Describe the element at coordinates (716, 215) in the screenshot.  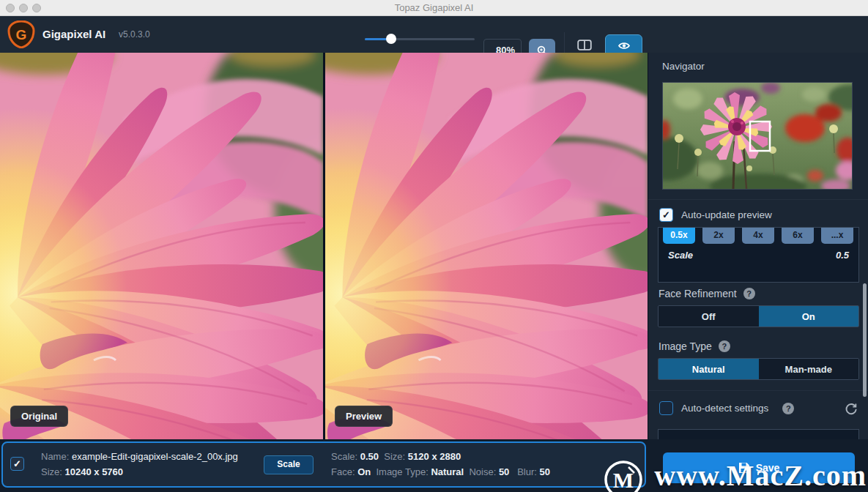
I see `auto-update-preview-row: ✓ Auto-update preview` at that location.